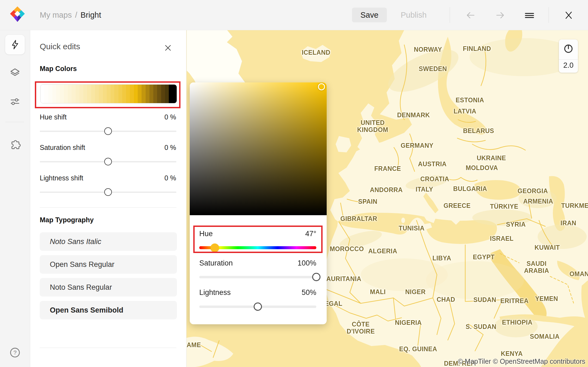 The image size is (588, 367). What do you see at coordinates (15, 199) in the screenshot?
I see `tool-rail: ?` at bounding box center [15, 199].